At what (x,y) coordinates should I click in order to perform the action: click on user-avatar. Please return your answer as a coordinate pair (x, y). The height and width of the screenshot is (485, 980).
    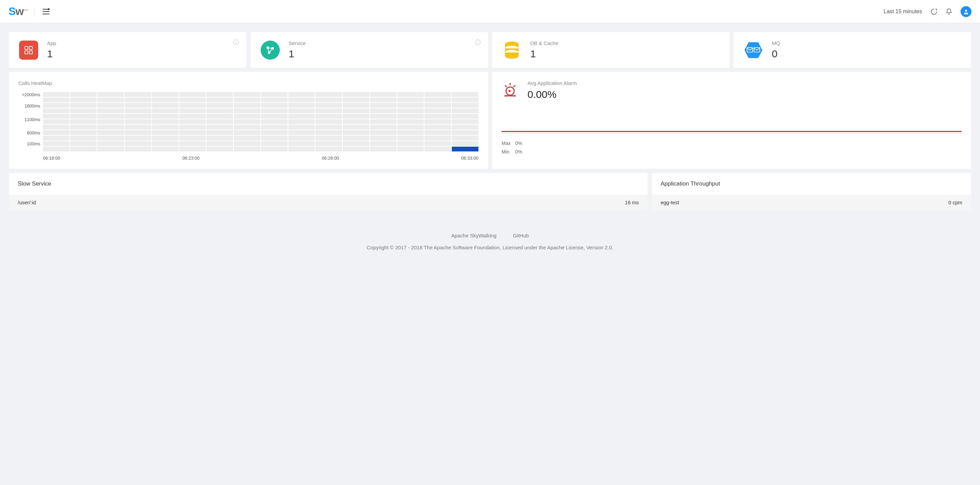
    Looking at the image, I should click on (966, 11).